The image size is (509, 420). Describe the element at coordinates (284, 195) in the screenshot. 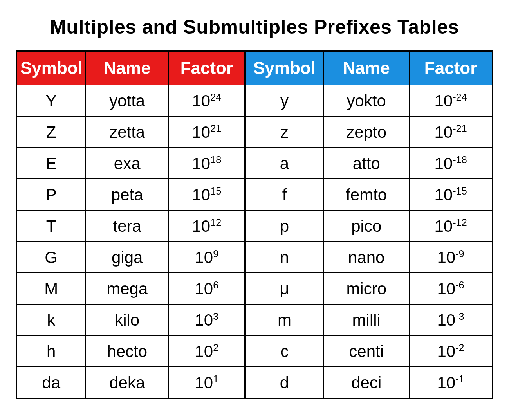

I see `submultiple-symbol: f` at that location.